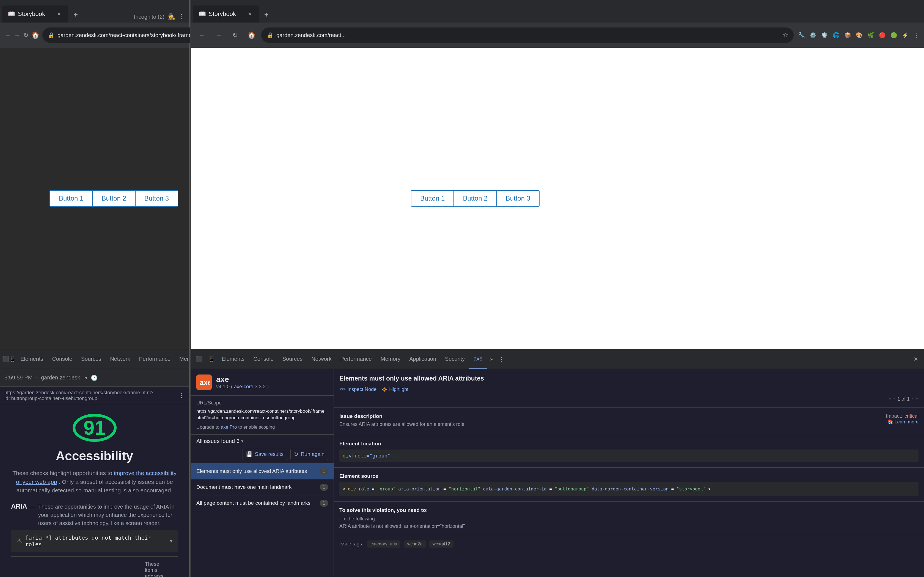 This screenshot has width=924, height=577. Describe the element at coordinates (882, 35) in the screenshot. I see `ext-icon-8: 🔴` at that location.